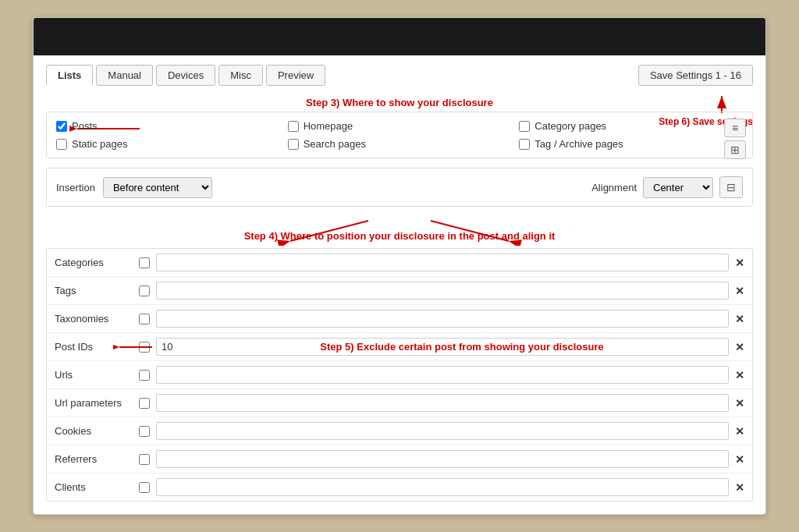  Describe the element at coordinates (524, 126) in the screenshot. I see `category-pages-checkbox` at that location.